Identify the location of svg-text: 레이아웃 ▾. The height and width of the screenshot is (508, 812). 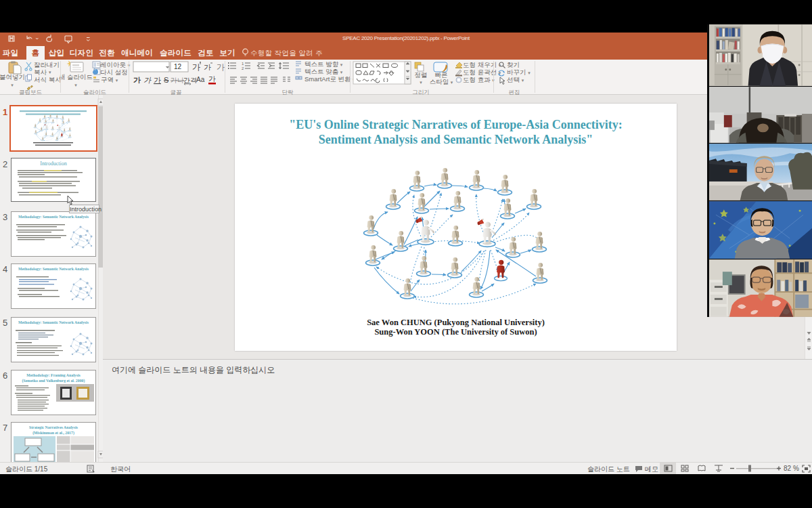
(115, 65).